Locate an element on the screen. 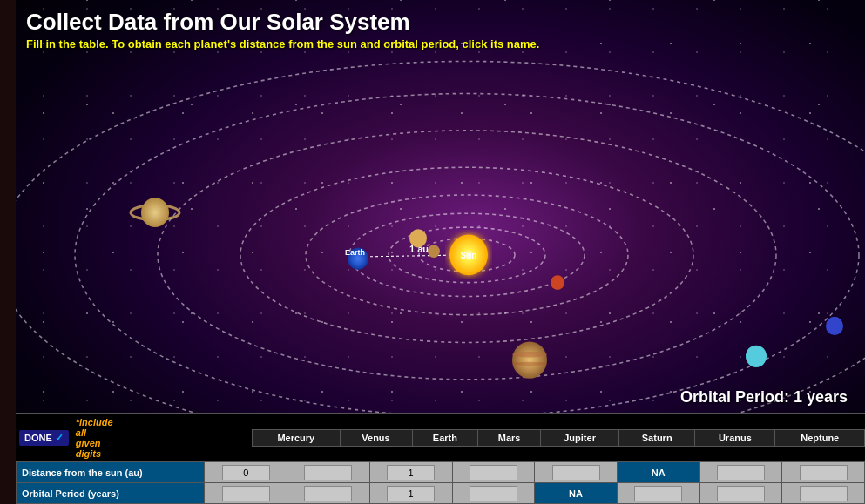 Image resolution: width=865 pixels, height=504 pixels. svg-text: Earth is located at coordinates (355, 252).